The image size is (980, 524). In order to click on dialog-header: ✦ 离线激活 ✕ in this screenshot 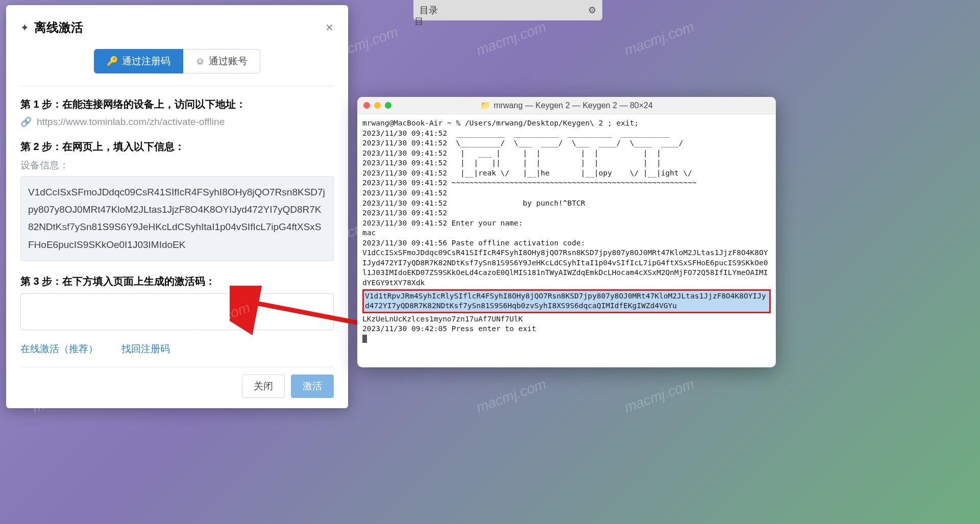, I will do `click(177, 28)`.